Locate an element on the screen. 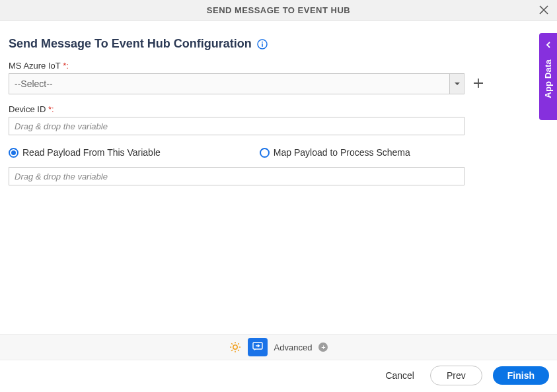  app-data-label: App Data is located at coordinates (548, 79).